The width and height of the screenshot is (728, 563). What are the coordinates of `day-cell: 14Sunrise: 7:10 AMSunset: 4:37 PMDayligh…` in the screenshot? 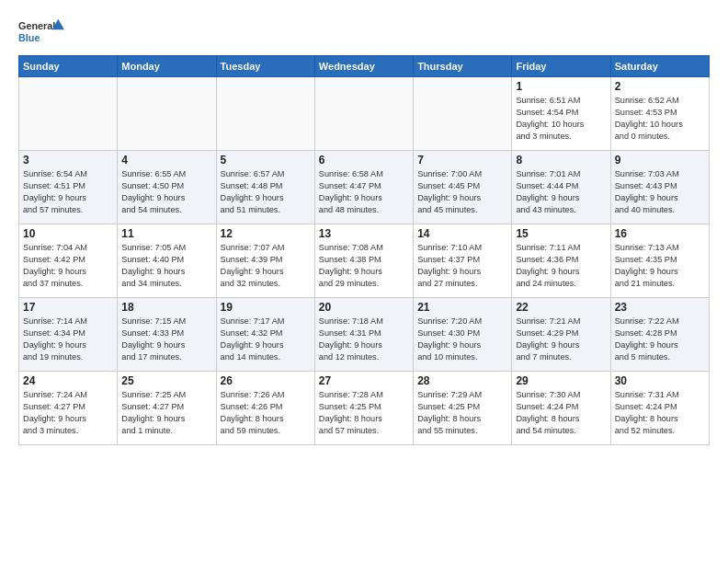 It's located at (463, 261).